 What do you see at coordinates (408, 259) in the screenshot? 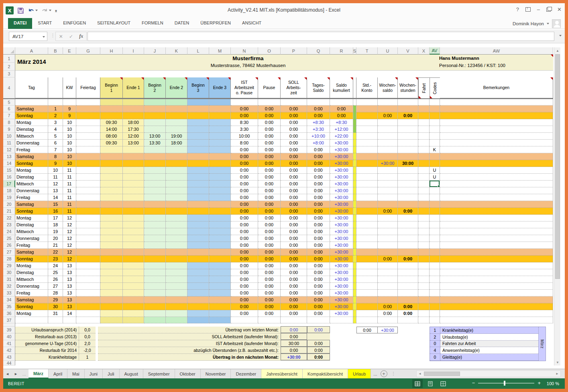
I see `cell-V: 0:00` at bounding box center [408, 259].